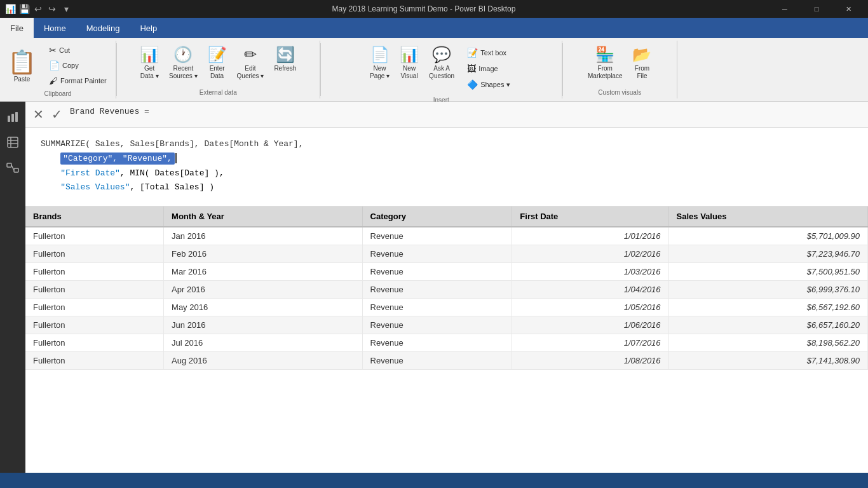 The height and width of the screenshot is (488, 868). I want to click on col-header-month-year: Month & Year, so click(263, 217).